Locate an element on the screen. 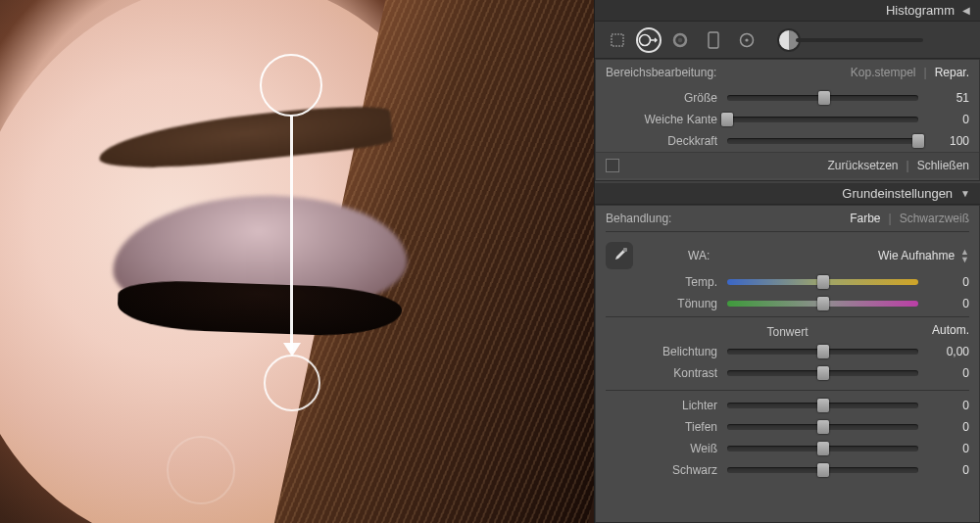  feather-slider-row: Weiche Kante 0 is located at coordinates (788, 119).